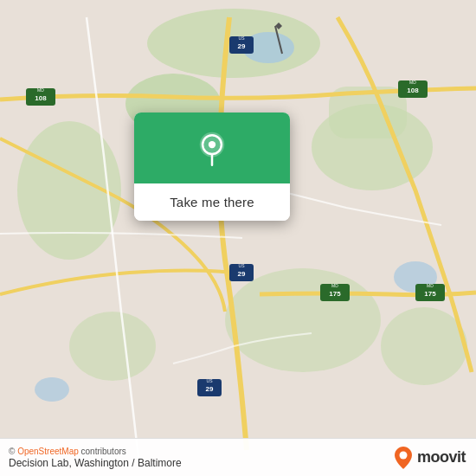  What do you see at coordinates (212, 166) in the screenshot?
I see `location-card: Take me there` at bounding box center [212, 166].